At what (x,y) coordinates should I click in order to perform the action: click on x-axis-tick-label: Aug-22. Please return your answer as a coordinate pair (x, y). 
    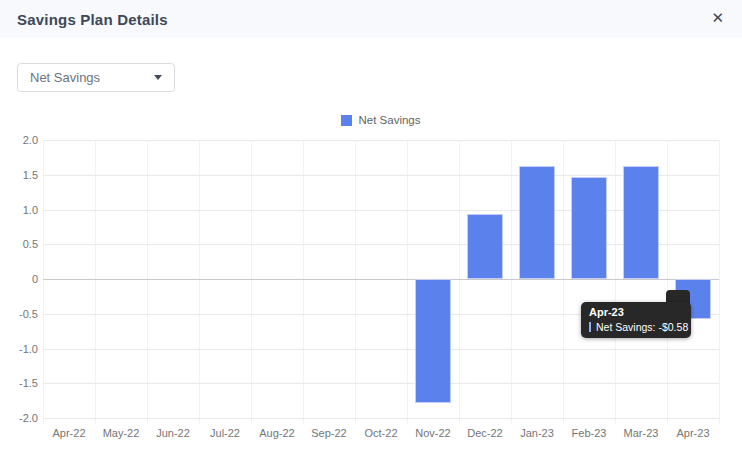
    Looking at the image, I should click on (277, 433).